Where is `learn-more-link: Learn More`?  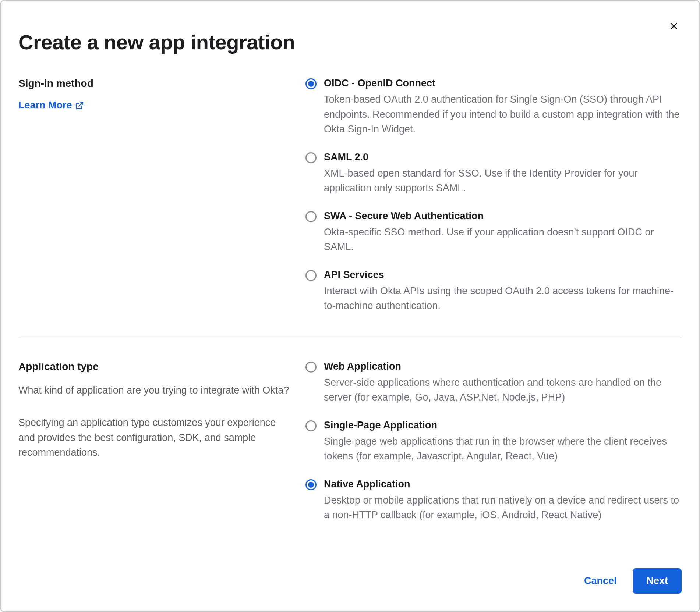
learn-more-link: Learn More is located at coordinates (51, 105).